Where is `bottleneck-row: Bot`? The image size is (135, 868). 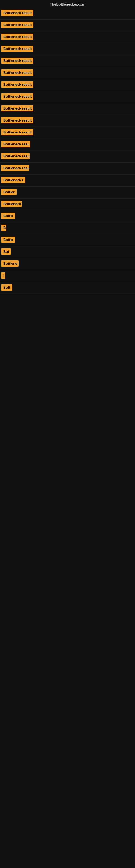 bottleneck-row: Bot is located at coordinates (68, 252).